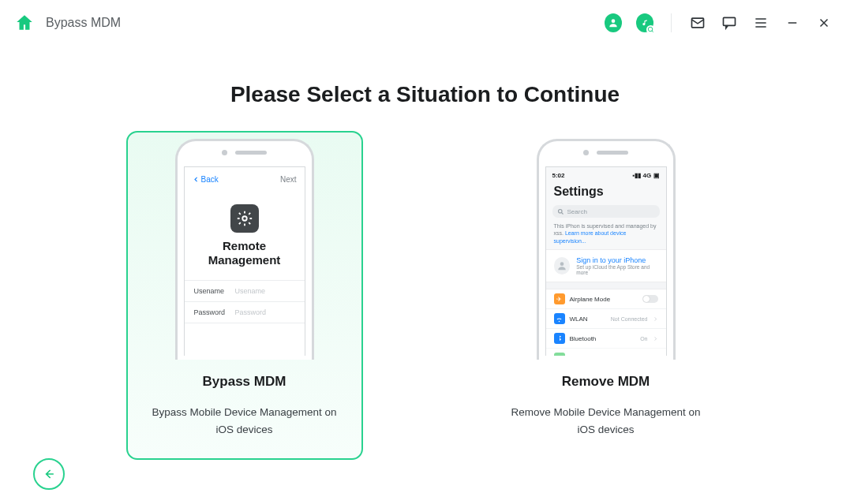 Image resolution: width=850 pixels, height=504 pixels. Describe the element at coordinates (606, 249) in the screenshot. I see `remove-phone-mock: 5:02 ▪▮▮ 4G ▣ Settings Search This iPhon…` at that location.